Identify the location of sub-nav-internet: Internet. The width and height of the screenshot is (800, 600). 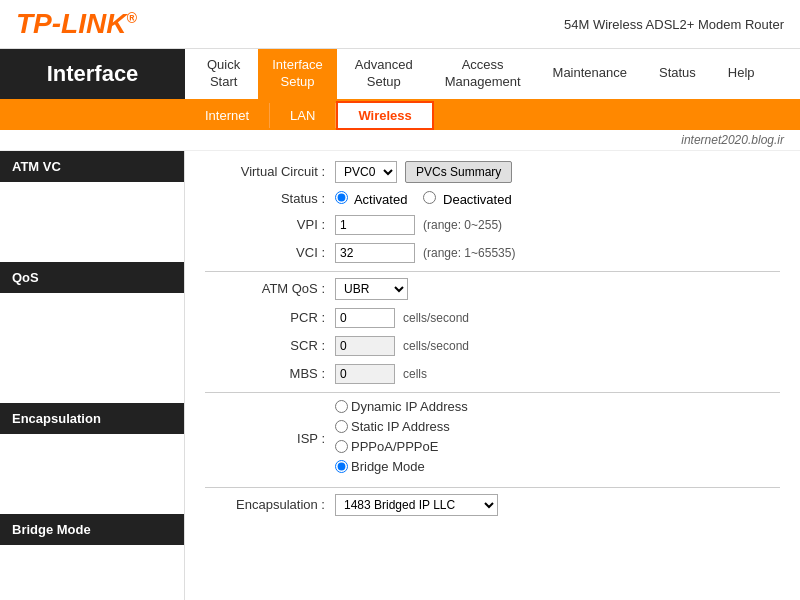
(228, 116).